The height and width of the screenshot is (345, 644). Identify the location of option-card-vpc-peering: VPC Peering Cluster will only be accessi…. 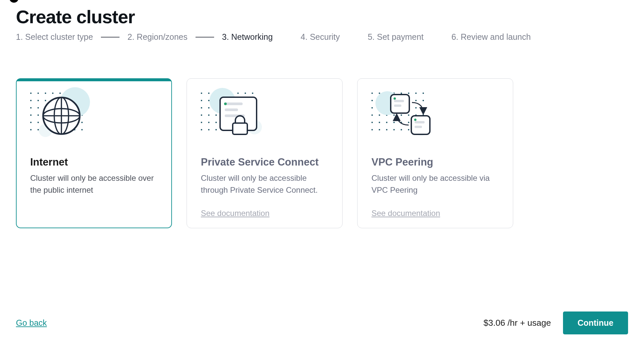
(435, 153).